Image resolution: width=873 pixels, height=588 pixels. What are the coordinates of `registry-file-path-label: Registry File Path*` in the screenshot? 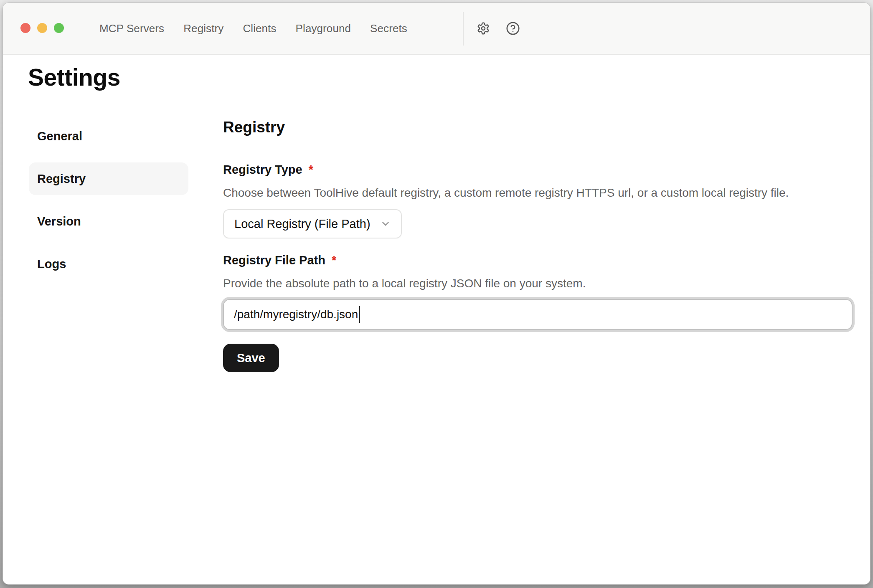 It's located at (280, 261).